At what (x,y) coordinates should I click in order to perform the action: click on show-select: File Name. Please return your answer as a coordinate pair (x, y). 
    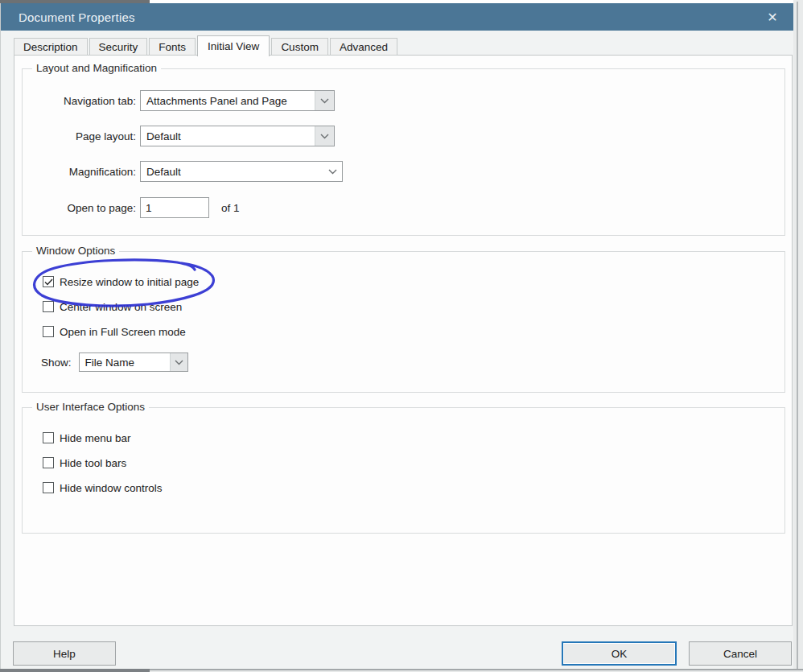
    Looking at the image, I should click on (134, 362).